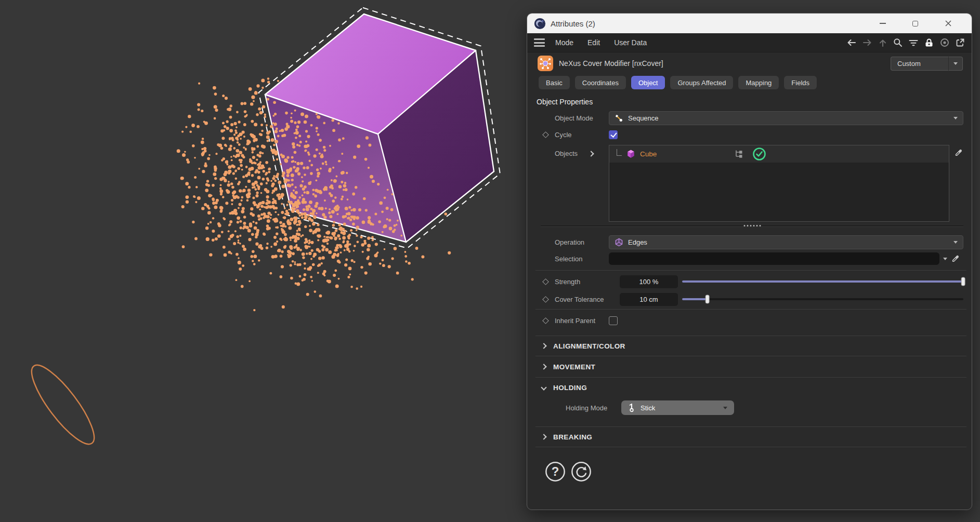 The image size is (980, 522). Describe the element at coordinates (594, 408) in the screenshot. I see `holding-mode-label: Holding Mode` at that location.